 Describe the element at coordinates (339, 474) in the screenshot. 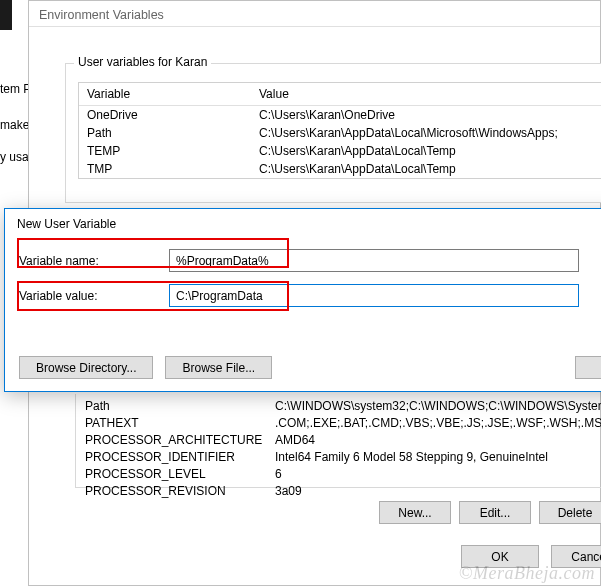

I see `table-row: PROCESSOR_LEVEL6` at that location.